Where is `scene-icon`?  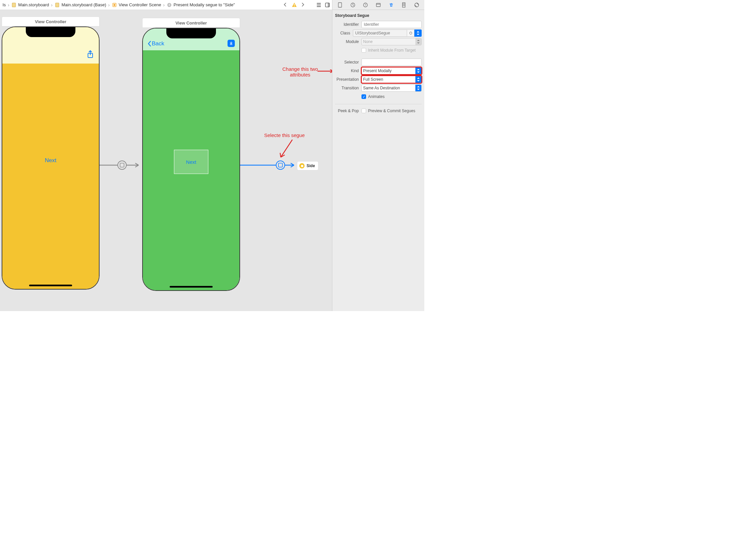 scene-icon is located at coordinates (115, 5).